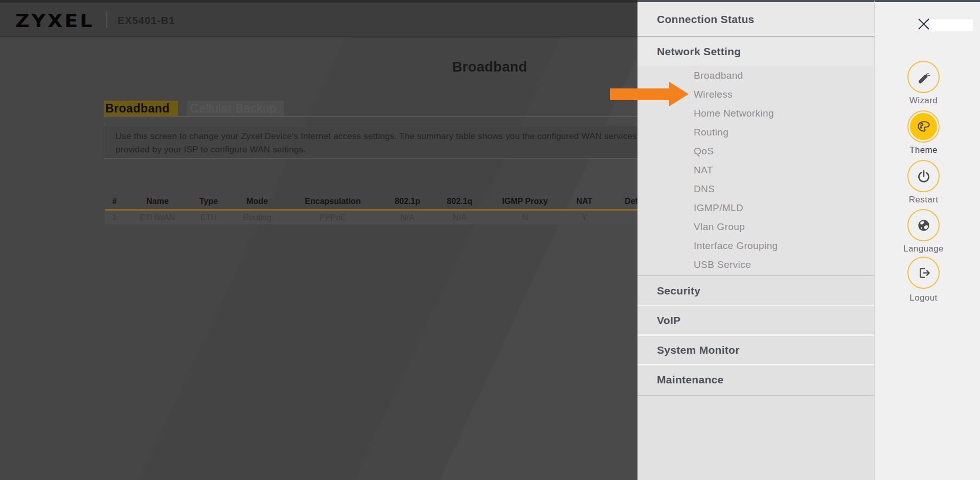 The height and width of the screenshot is (480, 980). I want to click on col-header: NAT, so click(584, 201).